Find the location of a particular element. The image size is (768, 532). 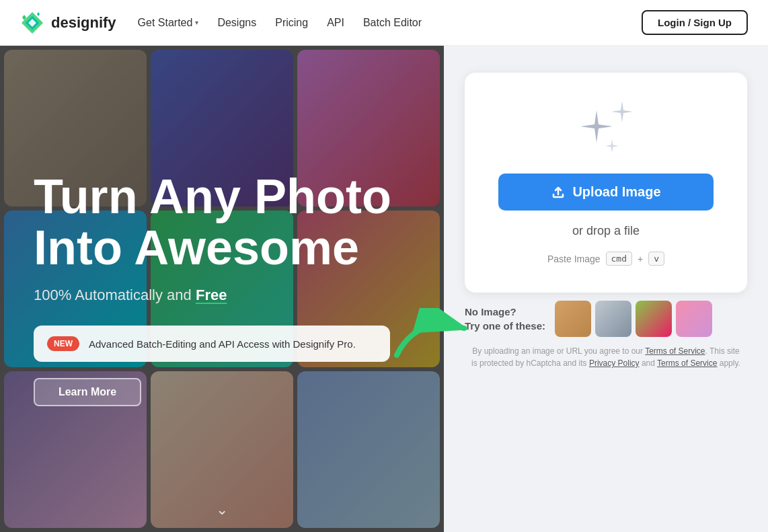

terms-of-service-link: Terms of Service is located at coordinates (675, 351).